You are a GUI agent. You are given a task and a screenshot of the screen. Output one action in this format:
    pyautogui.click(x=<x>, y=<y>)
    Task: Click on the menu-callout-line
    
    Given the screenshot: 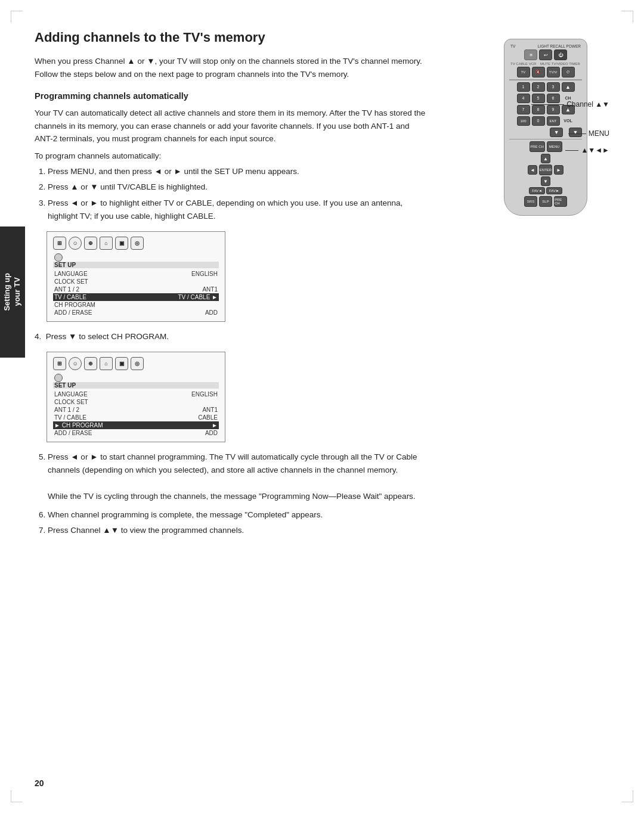 What is the action you would take?
    pyautogui.click(x=577, y=134)
    